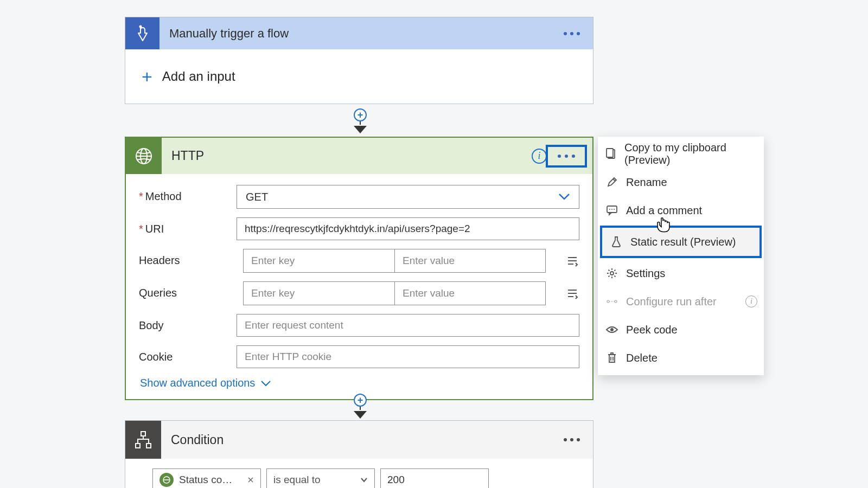  Describe the element at coordinates (612, 358) in the screenshot. I see `trash-icon` at that location.